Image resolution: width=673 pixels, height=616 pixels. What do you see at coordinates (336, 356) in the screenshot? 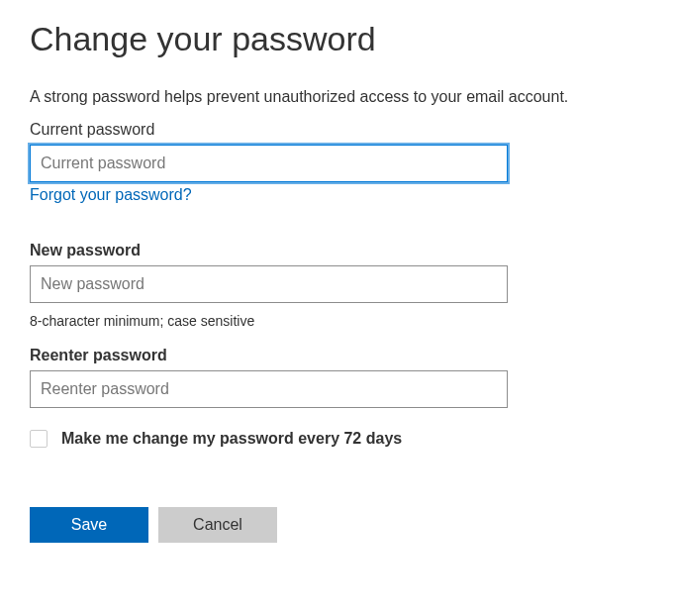
I see `reenter-password-label: Reenter password` at bounding box center [336, 356].